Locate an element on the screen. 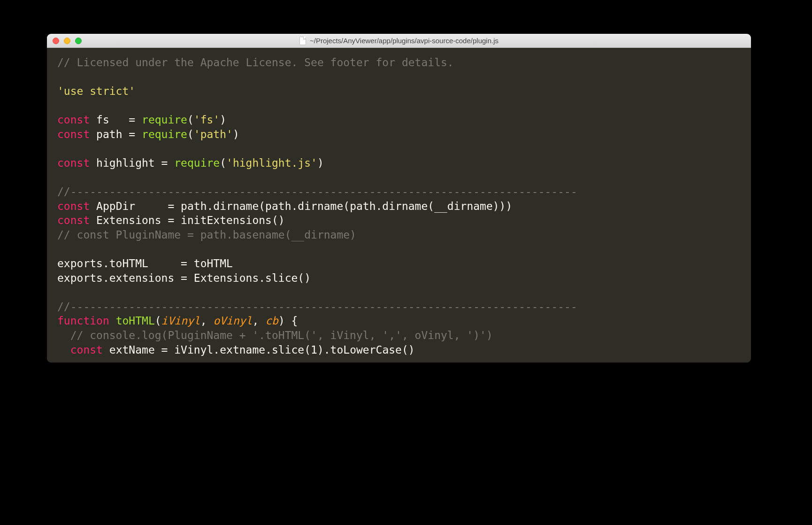  traffic-lights is located at coordinates (67, 41).